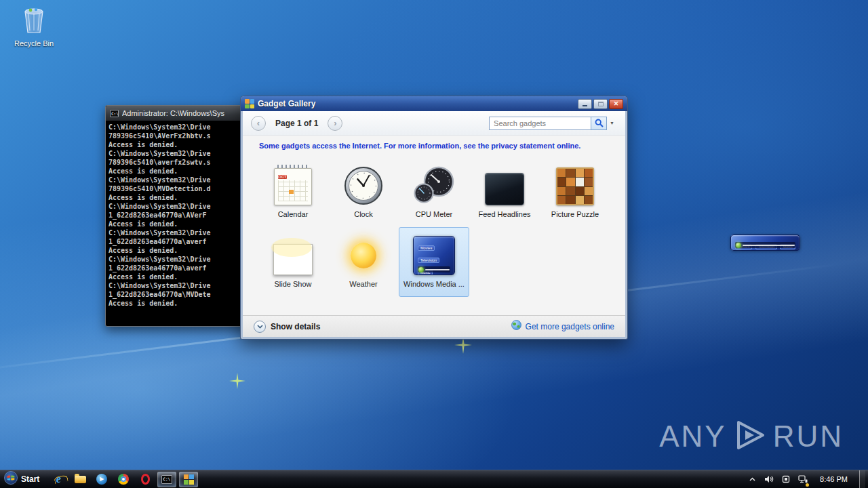 The width and height of the screenshot is (868, 488). Describe the element at coordinates (363, 253) in the screenshot. I see `weather-icon` at that location.